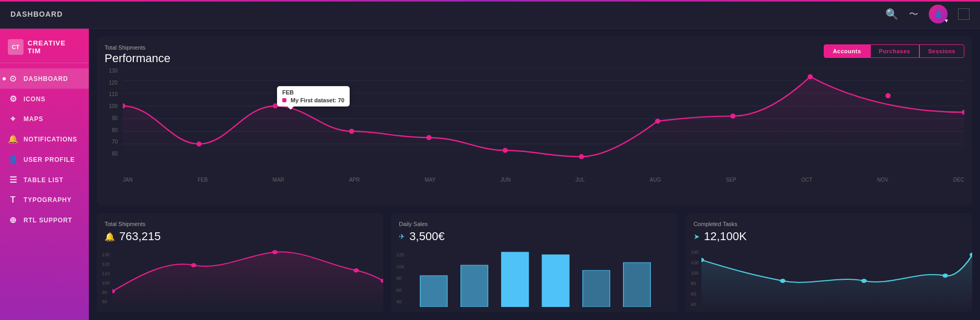 Image resolution: width=980 pixels, height=320 pixels. What do you see at coordinates (400, 278) in the screenshot?
I see `mini-y-labels-sales: 120 100 80 60 40` at bounding box center [400, 278].